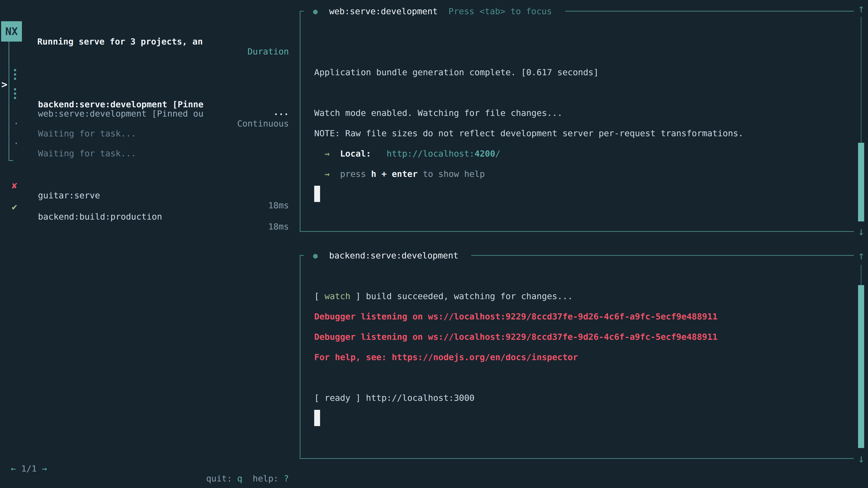 This screenshot has width=868, height=488. What do you see at coordinates (44, 469) in the screenshot?
I see `pager-next-icon: →` at bounding box center [44, 469].